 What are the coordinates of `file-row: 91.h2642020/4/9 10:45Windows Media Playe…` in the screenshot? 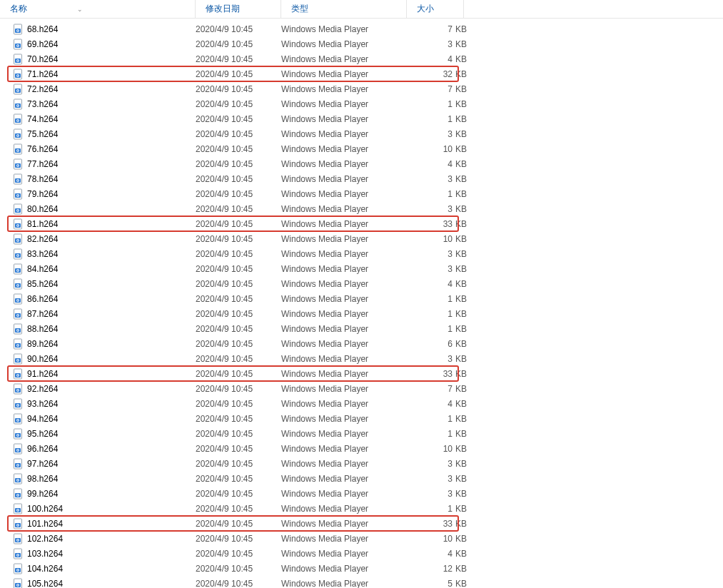 It's located at (361, 374).